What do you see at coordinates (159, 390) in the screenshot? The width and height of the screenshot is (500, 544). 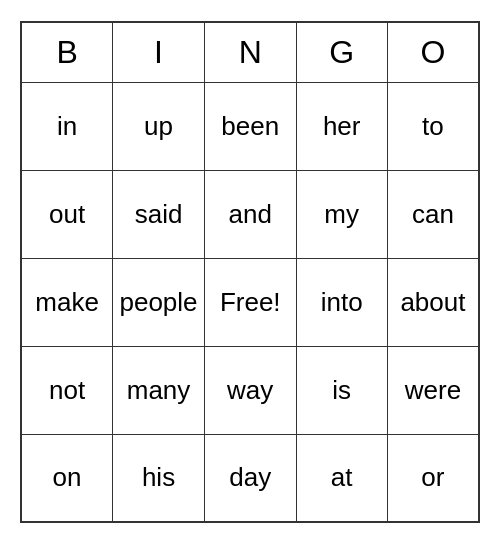 I see `bingo-cell-3-1: many` at bounding box center [159, 390].